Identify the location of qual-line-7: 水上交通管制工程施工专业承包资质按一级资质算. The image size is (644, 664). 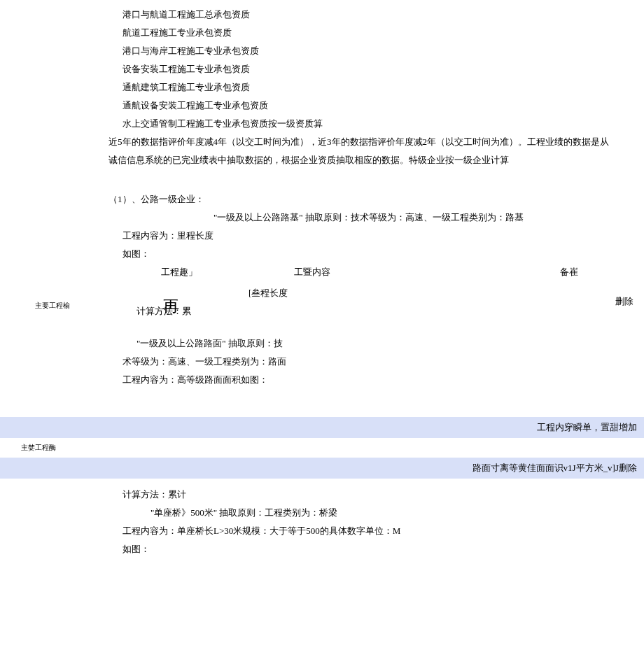
(365, 124).